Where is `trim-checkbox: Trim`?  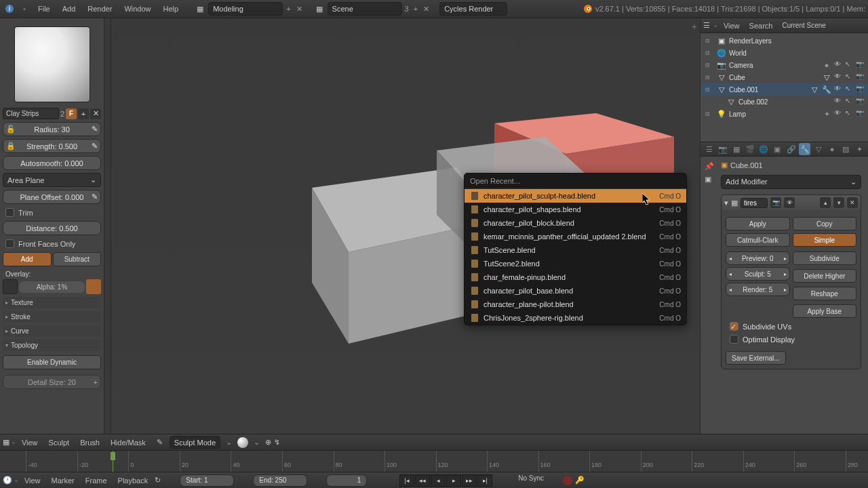 trim-checkbox: Trim is located at coordinates (52, 213).